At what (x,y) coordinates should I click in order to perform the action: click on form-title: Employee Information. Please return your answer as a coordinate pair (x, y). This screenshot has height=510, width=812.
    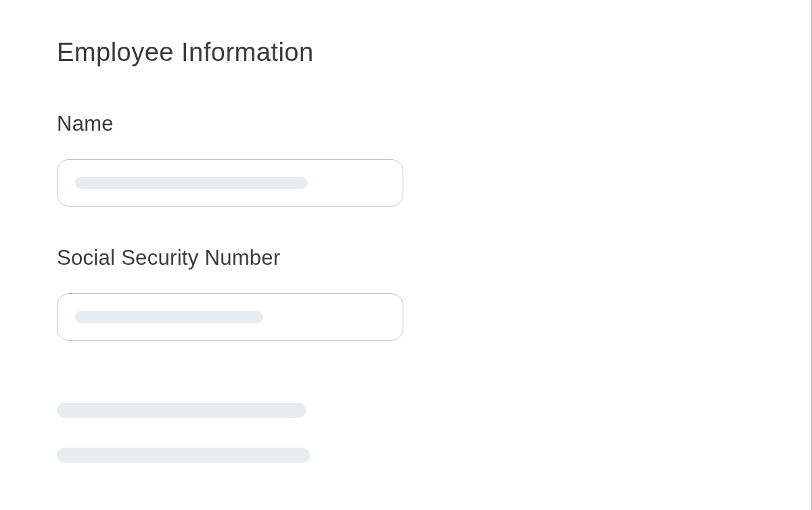
    Looking at the image, I should click on (405, 53).